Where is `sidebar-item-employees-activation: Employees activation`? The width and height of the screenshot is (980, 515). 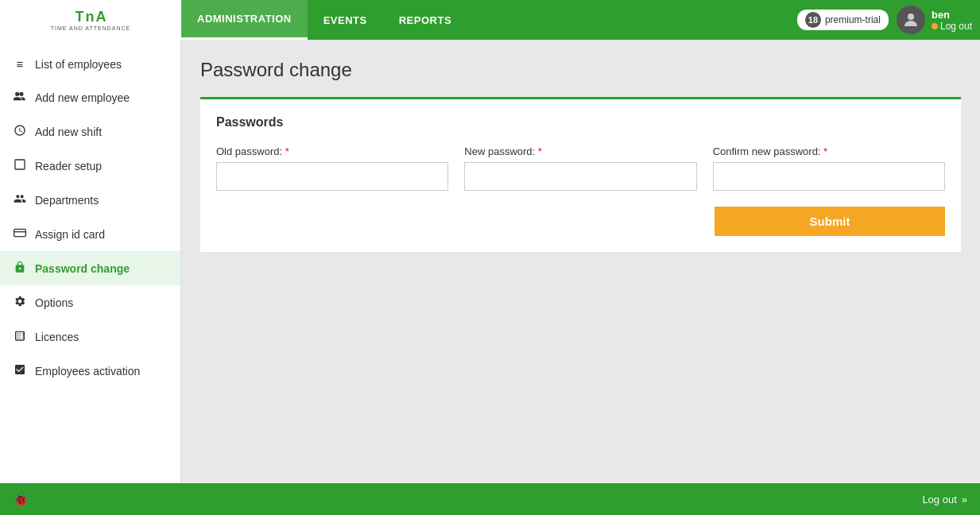
sidebar-item-employees-activation: Employees activation is located at coordinates (91, 370).